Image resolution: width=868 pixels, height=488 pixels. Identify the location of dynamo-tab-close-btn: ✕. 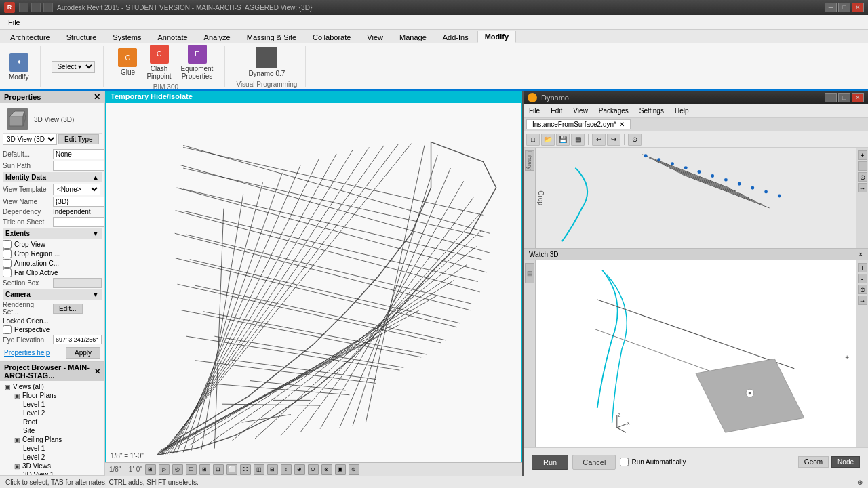
(622, 125).